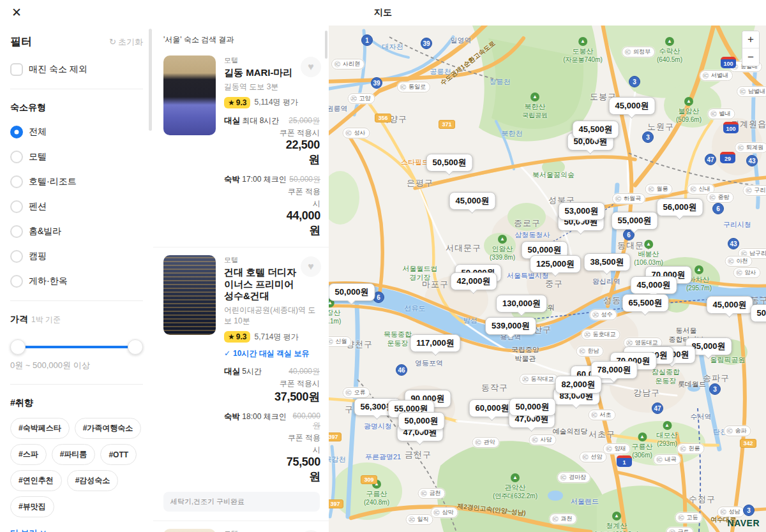 The image size is (766, 532). Describe the element at coordinates (109, 429) in the screenshot. I see `taste-tag: #가족여행숙소` at that location.